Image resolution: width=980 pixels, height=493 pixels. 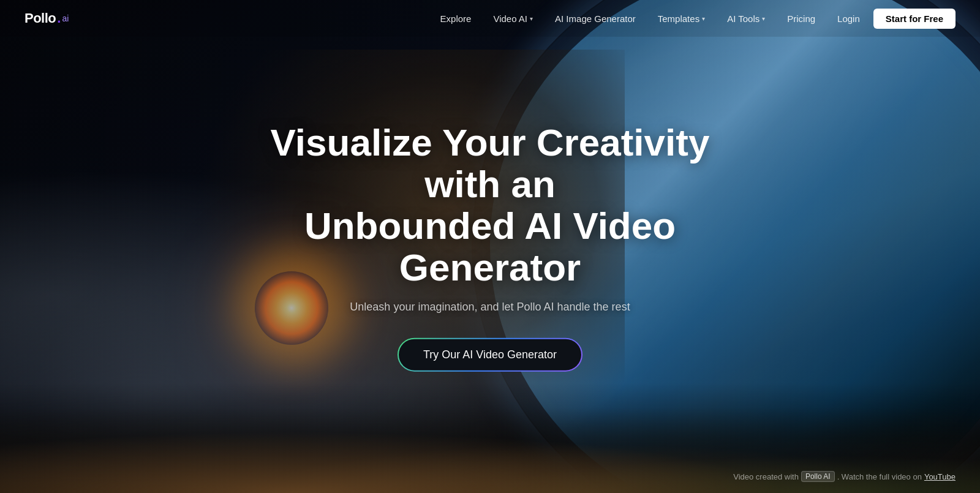 What do you see at coordinates (849, 18) in the screenshot?
I see `nav-item-login: Login` at bounding box center [849, 18].